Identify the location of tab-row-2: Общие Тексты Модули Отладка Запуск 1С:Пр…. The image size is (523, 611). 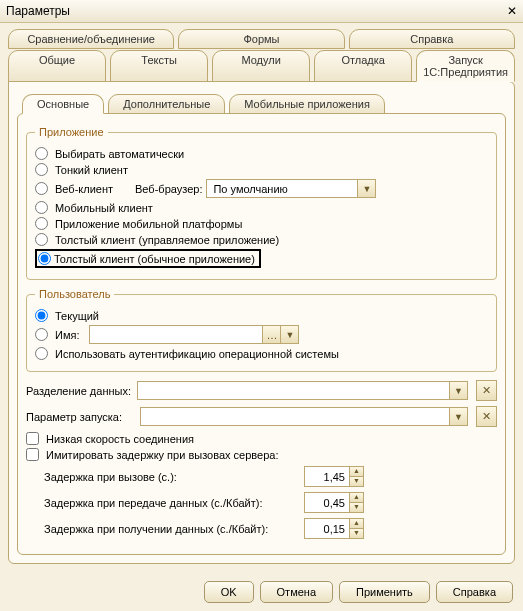
(262, 66).